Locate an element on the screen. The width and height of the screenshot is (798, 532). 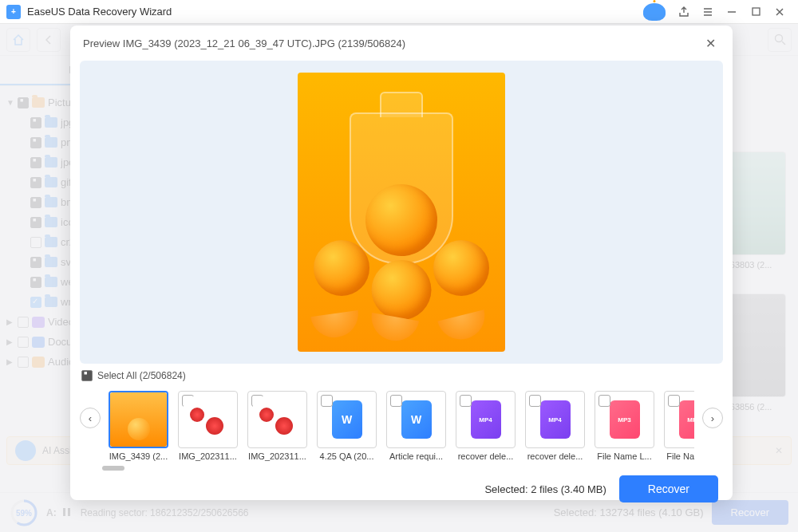
modal-close-button: ✕ is located at coordinates (710, 43).